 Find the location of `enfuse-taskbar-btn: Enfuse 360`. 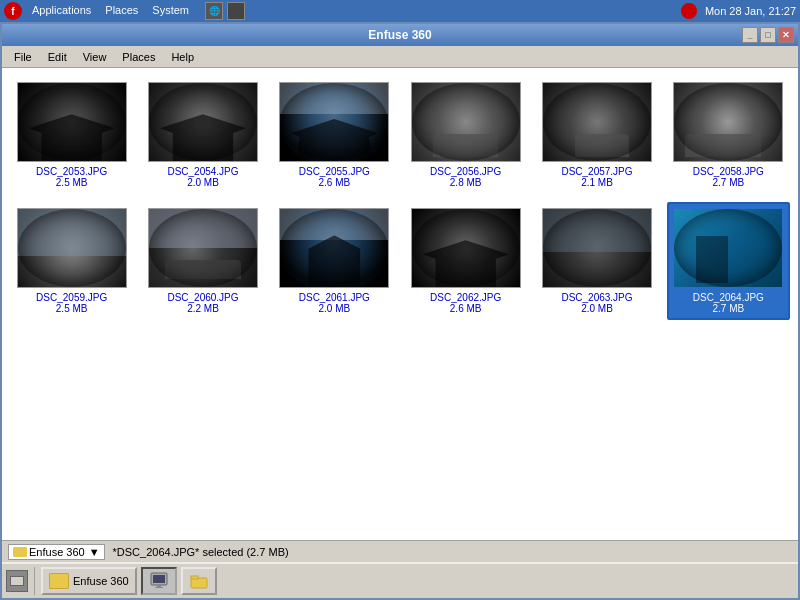

enfuse-taskbar-btn: Enfuse 360 is located at coordinates (89, 581).